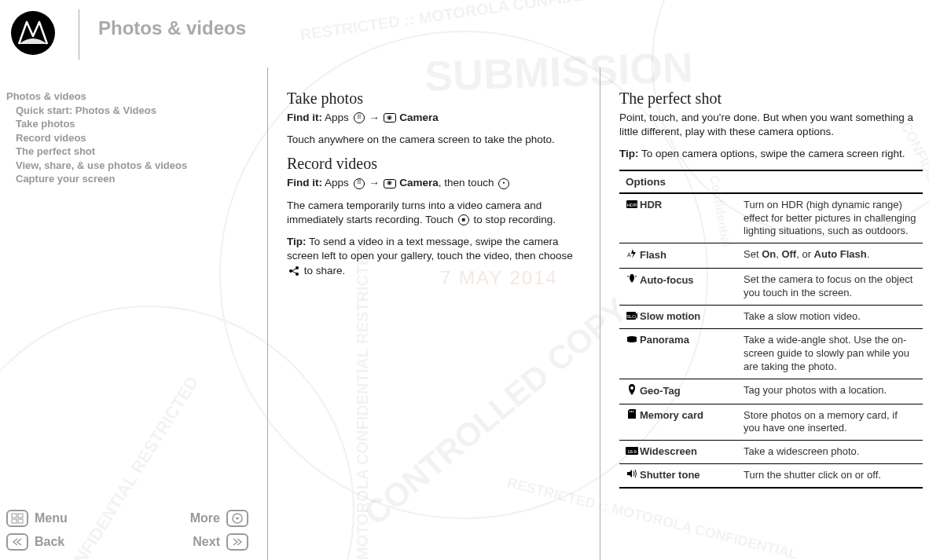 The height and width of the screenshot is (560, 929). I want to click on more-icon, so click(237, 518).